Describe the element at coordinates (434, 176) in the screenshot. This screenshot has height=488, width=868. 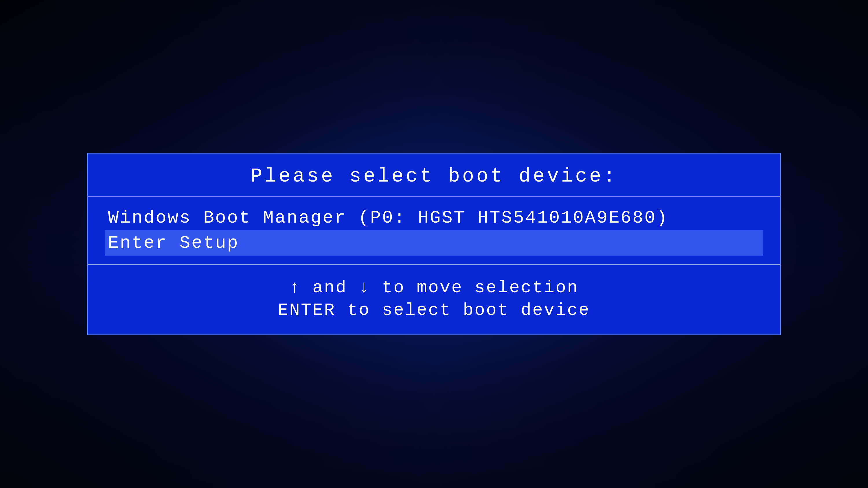
I see `bios-title: Please select boot device:` at that location.